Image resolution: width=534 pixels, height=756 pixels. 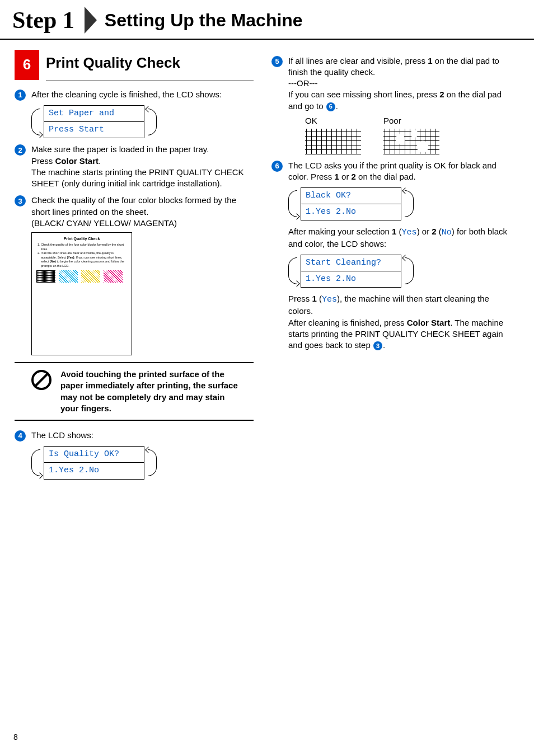 I want to click on sheet-title: Print Quality Check, so click(x=82, y=238).